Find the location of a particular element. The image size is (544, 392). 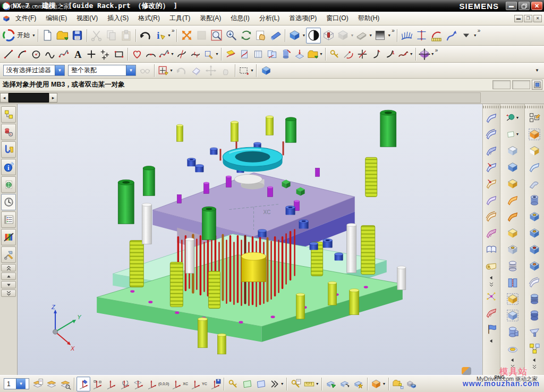

project-curve-button is located at coordinates (300, 54).